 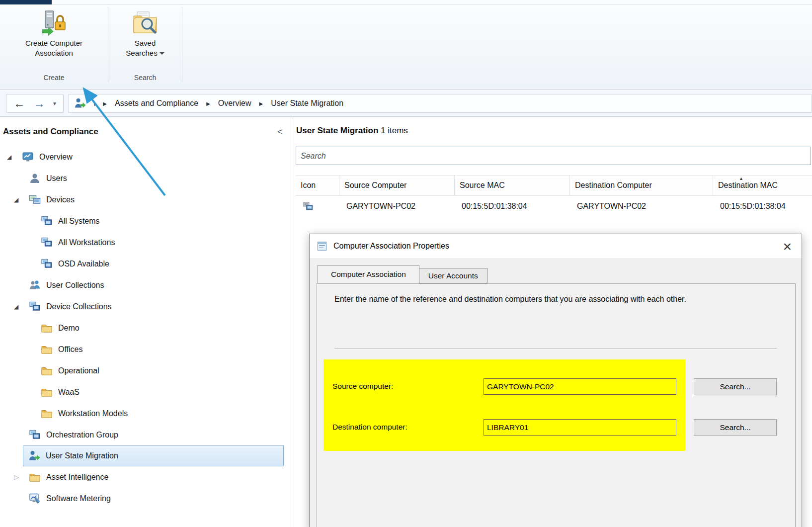 What do you see at coordinates (182, 45) in the screenshot?
I see `ribbon-group-separator` at bounding box center [182, 45].